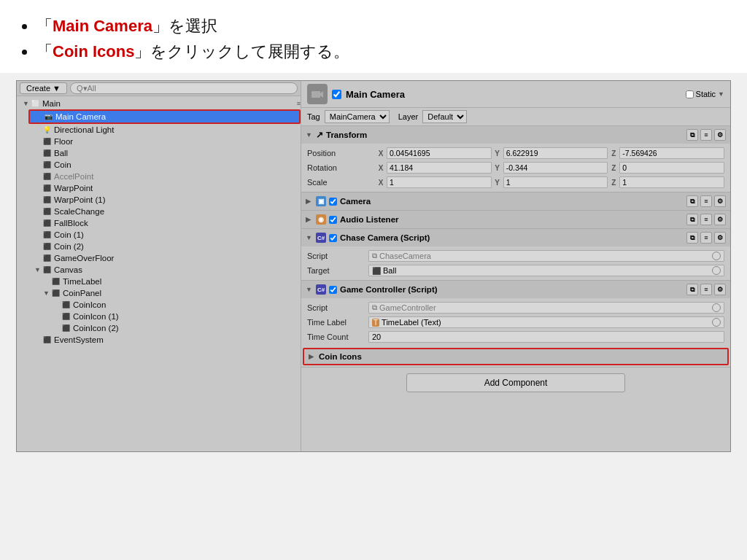 Image resolution: width=747 pixels, height=560 pixels. What do you see at coordinates (672, 182) in the screenshot?
I see `scale-z-field` at bounding box center [672, 182].